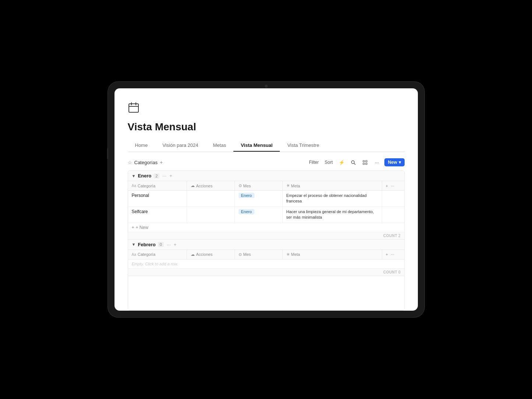  Describe the element at coordinates (266, 245) in the screenshot. I see `group-febrero-header: ▼ Febrero 0 ··· +` at that location.